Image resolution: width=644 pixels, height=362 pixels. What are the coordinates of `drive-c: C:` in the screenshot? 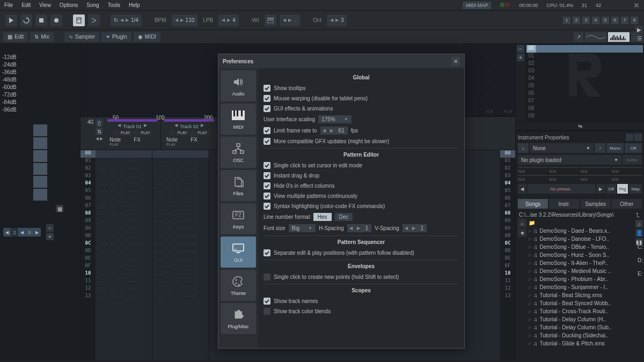 It's located at (640, 247).